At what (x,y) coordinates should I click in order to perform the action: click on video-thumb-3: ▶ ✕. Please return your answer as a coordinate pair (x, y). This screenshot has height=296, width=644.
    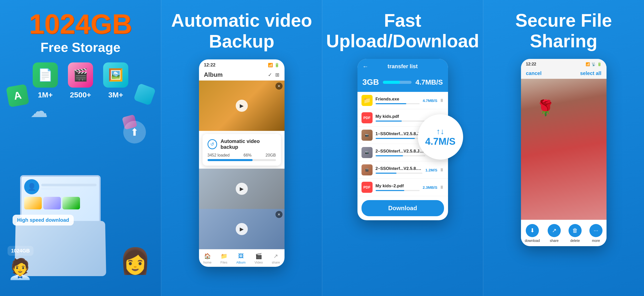
    Looking at the image, I should click on (242, 229).